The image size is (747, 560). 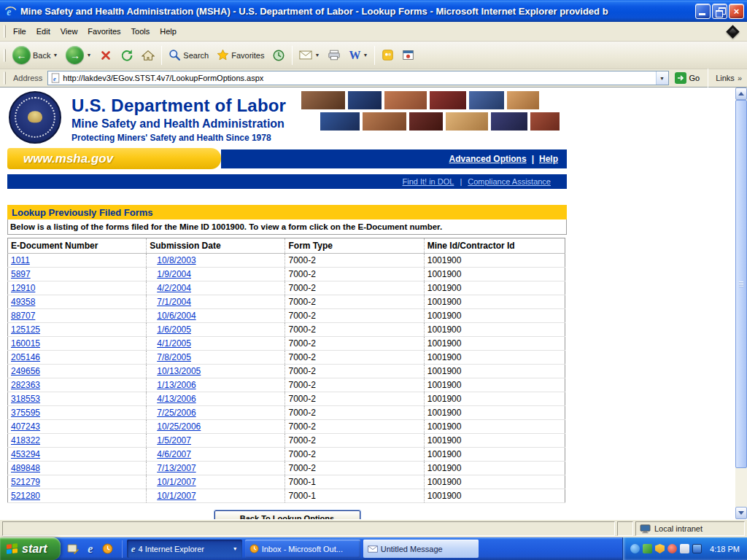 What do you see at coordinates (174, 343) in the screenshot?
I see `submission-date-link: 4/1/2005` at bounding box center [174, 343].